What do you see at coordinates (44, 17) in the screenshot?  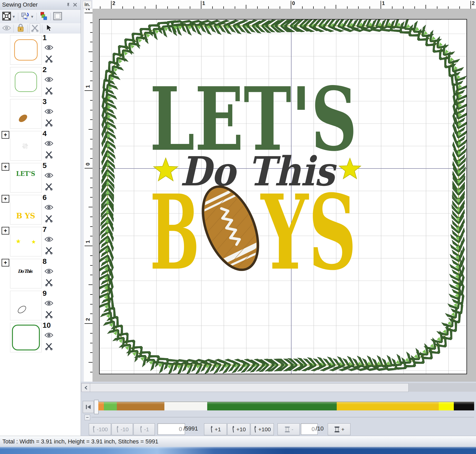 I see `color-sort-button` at bounding box center [44, 17].